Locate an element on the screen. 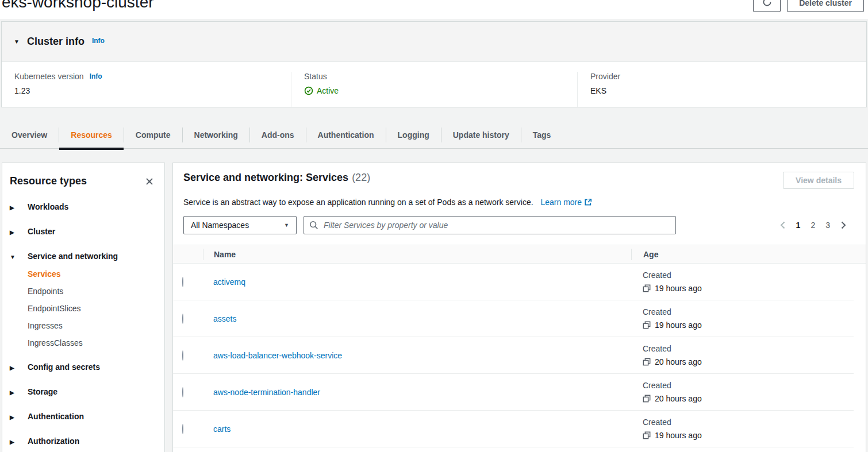 This screenshot has height=452, width=868. tab-resources: Resources is located at coordinates (91, 136).